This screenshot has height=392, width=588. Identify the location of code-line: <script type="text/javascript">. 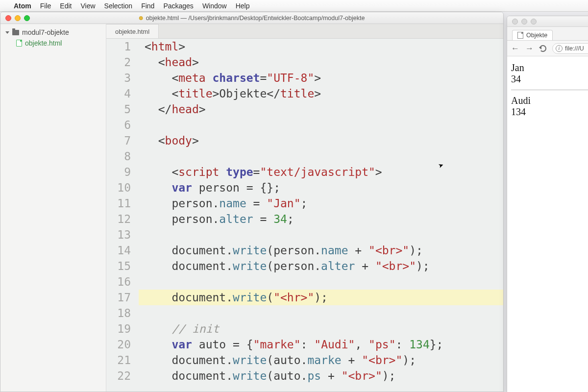
(321, 172).